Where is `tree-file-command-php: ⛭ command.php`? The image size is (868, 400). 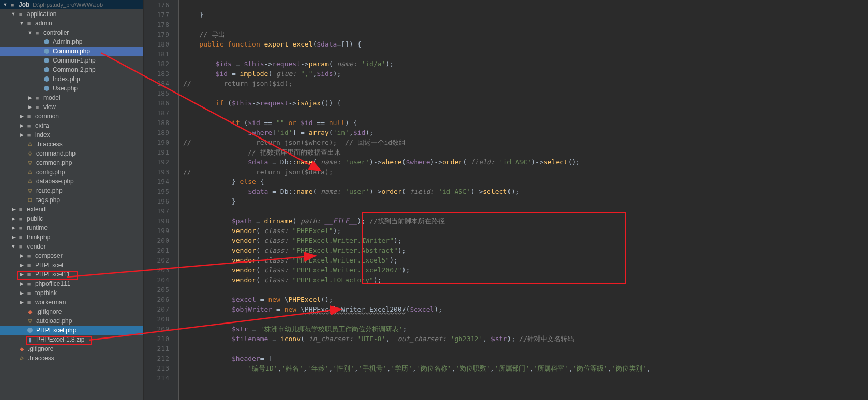
tree-file-command-php: ⛭ command.php is located at coordinates (71, 153).